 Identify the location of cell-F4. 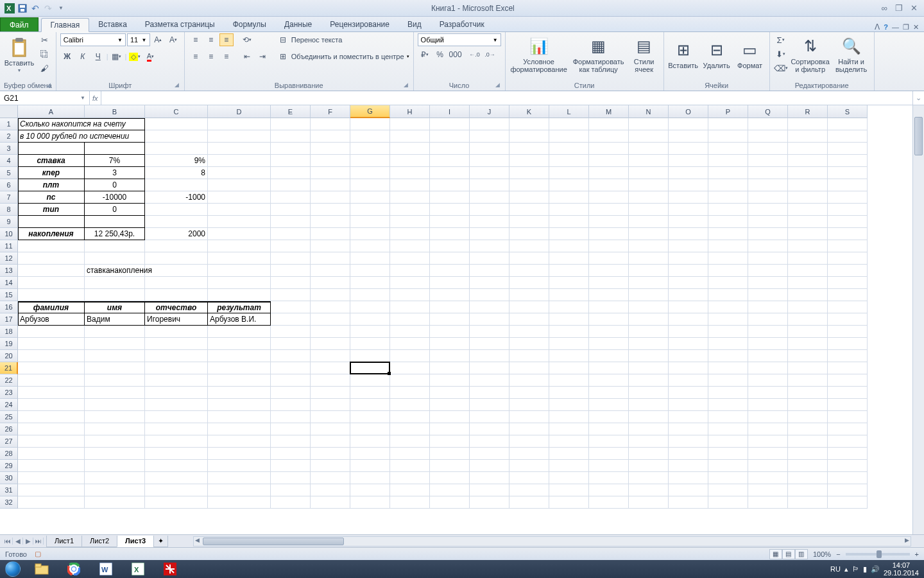
(330, 161).